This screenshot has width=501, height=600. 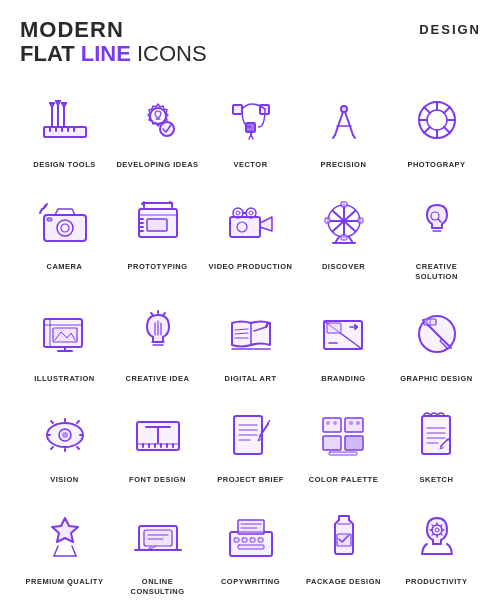 I want to click on label-copywriting: COPYWRITING, so click(x=250, y=582).